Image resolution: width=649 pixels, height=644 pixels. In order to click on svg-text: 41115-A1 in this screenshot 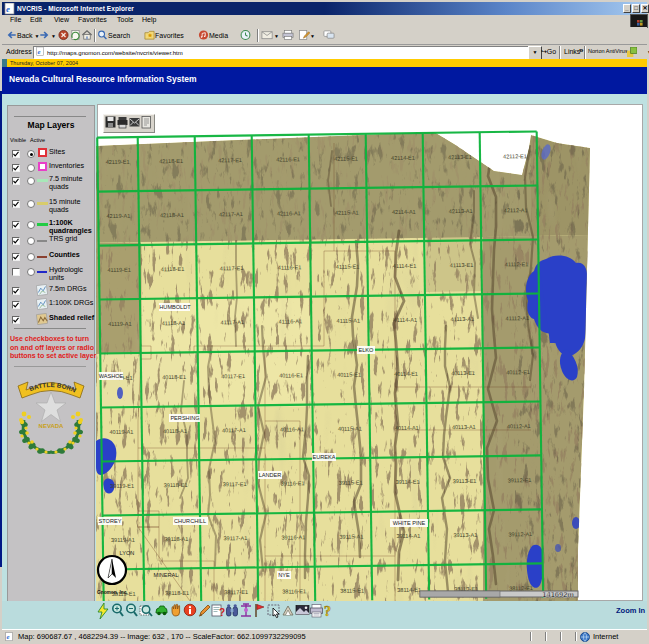, I will do `click(349, 320)`.